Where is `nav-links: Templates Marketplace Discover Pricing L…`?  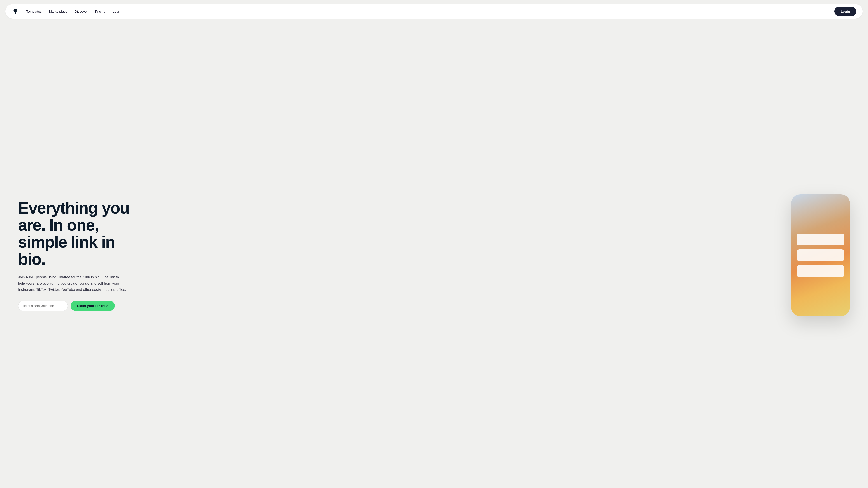
nav-links: Templates Marketplace Discover Pricing L… is located at coordinates (430, 11).